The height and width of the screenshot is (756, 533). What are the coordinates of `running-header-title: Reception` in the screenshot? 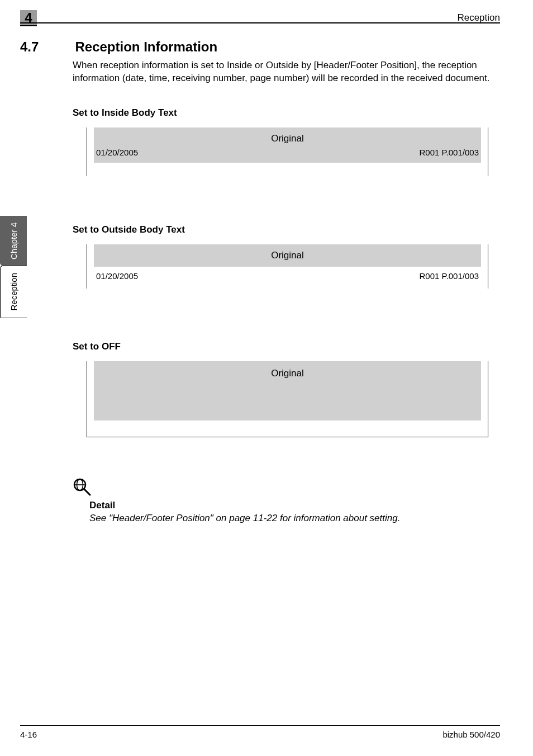 It's located at (478, 18).